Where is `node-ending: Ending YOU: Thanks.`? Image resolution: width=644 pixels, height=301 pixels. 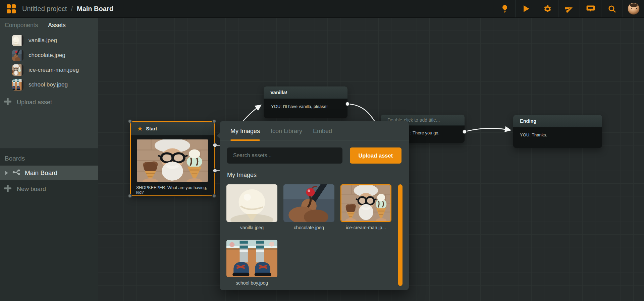 node-ending: Ending YOU: Thanks. is located at coordinates (557, 131).